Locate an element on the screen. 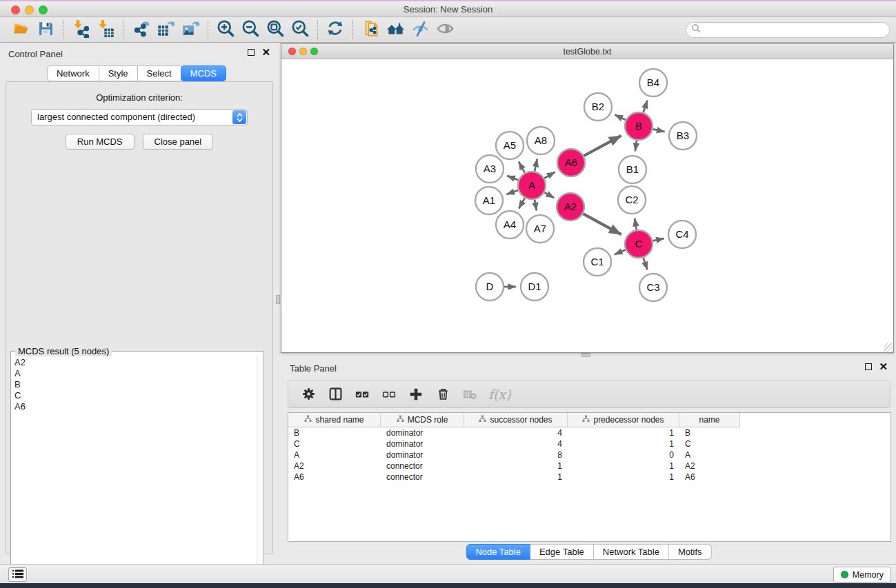 The width and height of the screenshot is (896, 588). graph-node-A7: A7 is located at coordinates (540, 229).